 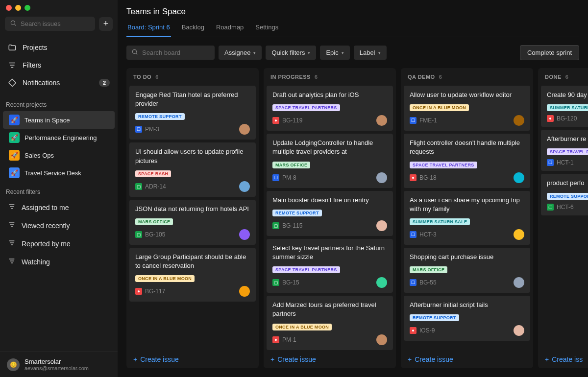 I want to click on issue-key: BG-120, so click(x=566, y=118).